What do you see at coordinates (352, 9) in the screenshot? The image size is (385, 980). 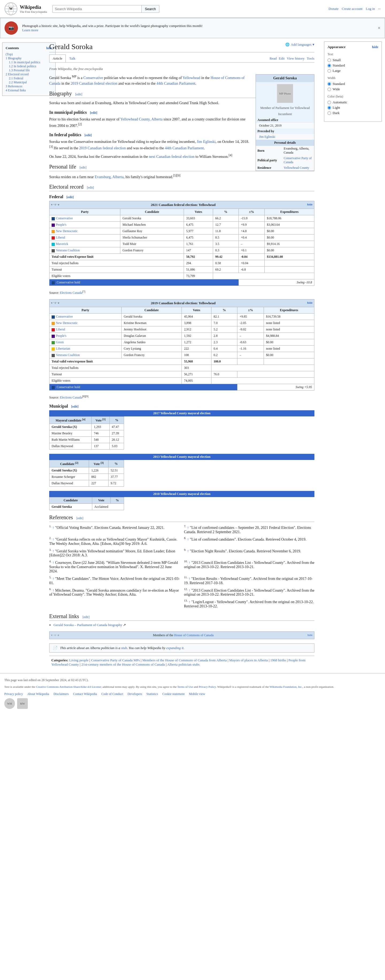 I see `create-account-link: Create account` at bounding box center [352, 9].